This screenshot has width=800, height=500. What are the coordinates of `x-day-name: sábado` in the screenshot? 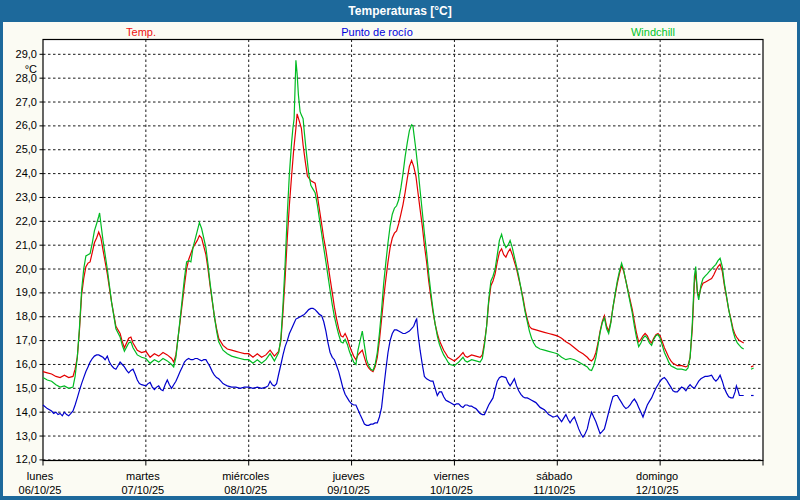 It's located at (554, 476).